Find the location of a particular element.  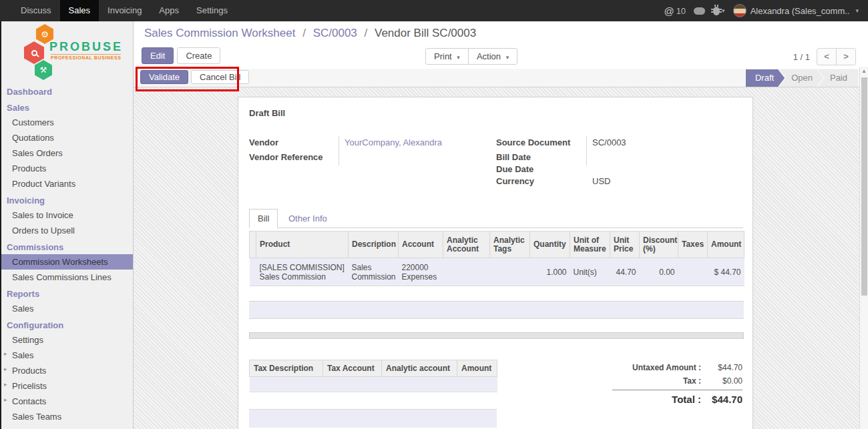

user-name: Alexandra (Sales_comm.. is located at coordinates (800, 11).